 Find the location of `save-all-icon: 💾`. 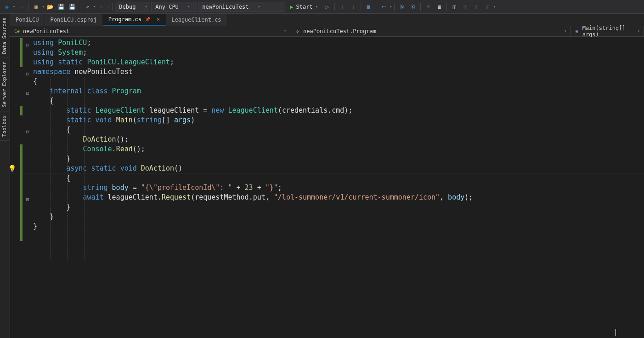

save-all-icon: 💾 is located at coordinates (73, 7).